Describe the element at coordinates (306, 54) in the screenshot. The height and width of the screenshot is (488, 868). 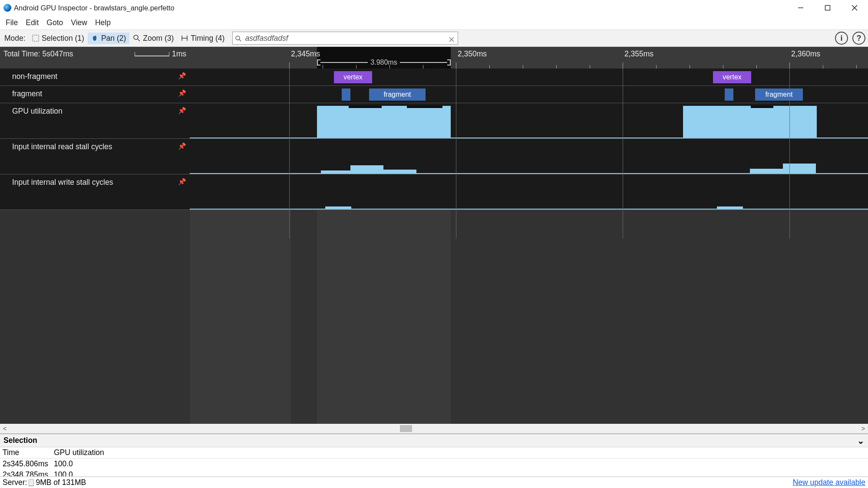
I see `ruler-tick-0: 2,345ms` at that location.